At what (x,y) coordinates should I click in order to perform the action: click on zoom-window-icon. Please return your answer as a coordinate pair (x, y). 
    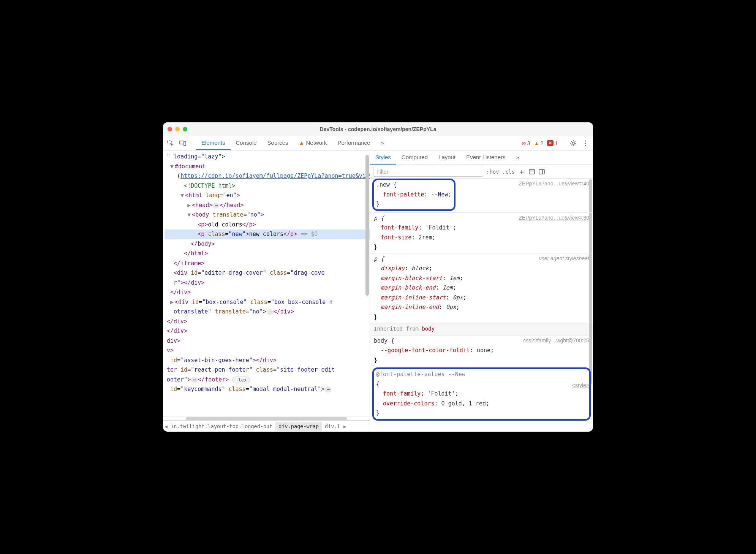
    Looking at the image, I should click on (185, 129).